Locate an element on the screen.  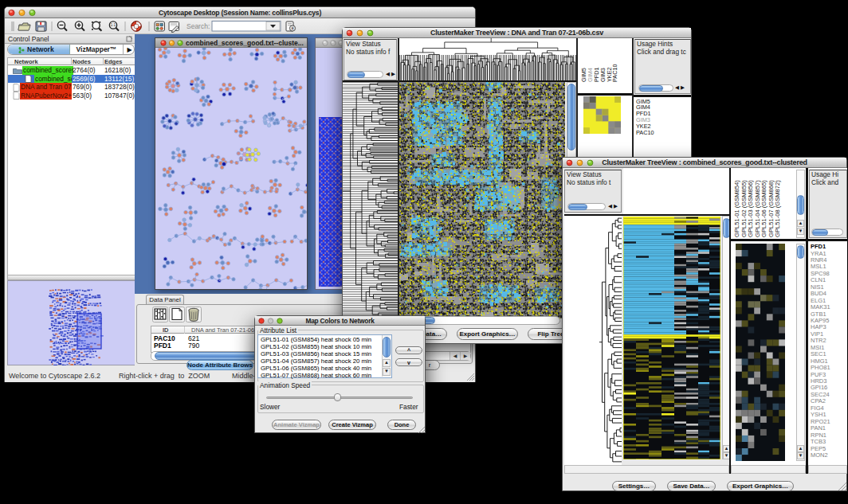
svg-text: 1:1 is located at coordinates (113, 25).